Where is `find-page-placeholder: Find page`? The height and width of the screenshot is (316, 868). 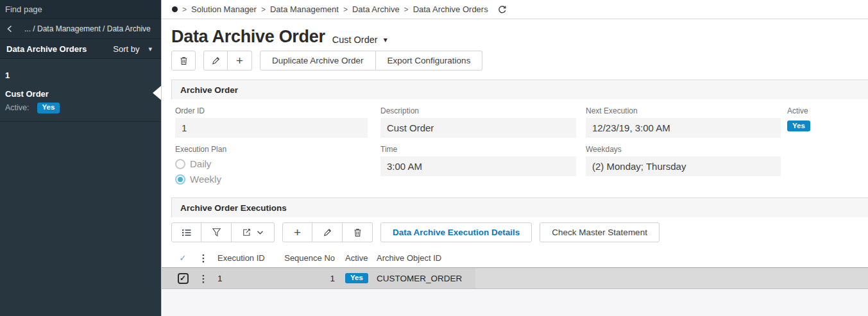 find-page-placeholder: Find page is located at coordinates (24, 9).